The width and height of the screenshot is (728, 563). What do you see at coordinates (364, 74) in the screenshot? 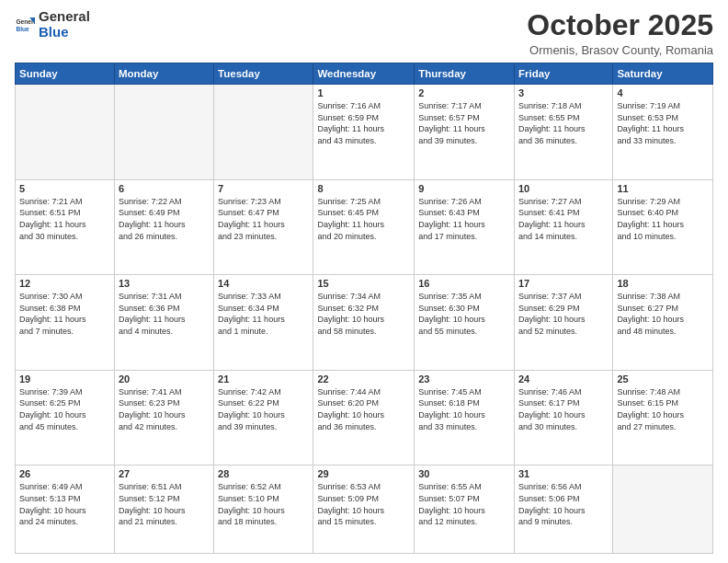
I see `header-row: SundayMondayTuesdayWednesdayThursdayFrid…` at bounding box center [364, 74].